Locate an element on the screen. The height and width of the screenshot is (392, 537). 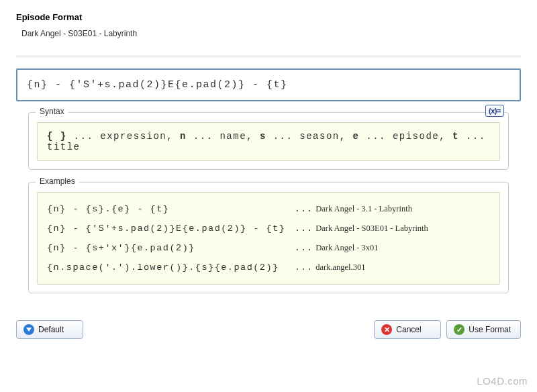
example-output: Dark Angel - 3x01 is located at coordinates (346, 248).